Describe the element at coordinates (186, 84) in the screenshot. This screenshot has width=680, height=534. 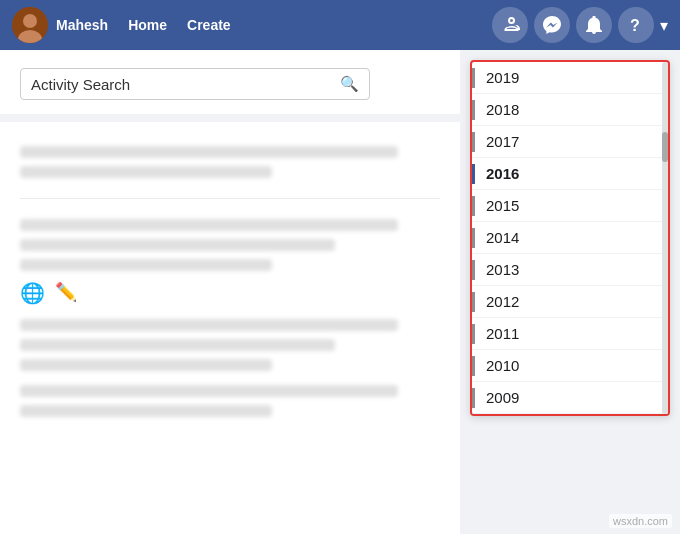
I see `search-input` at that location.